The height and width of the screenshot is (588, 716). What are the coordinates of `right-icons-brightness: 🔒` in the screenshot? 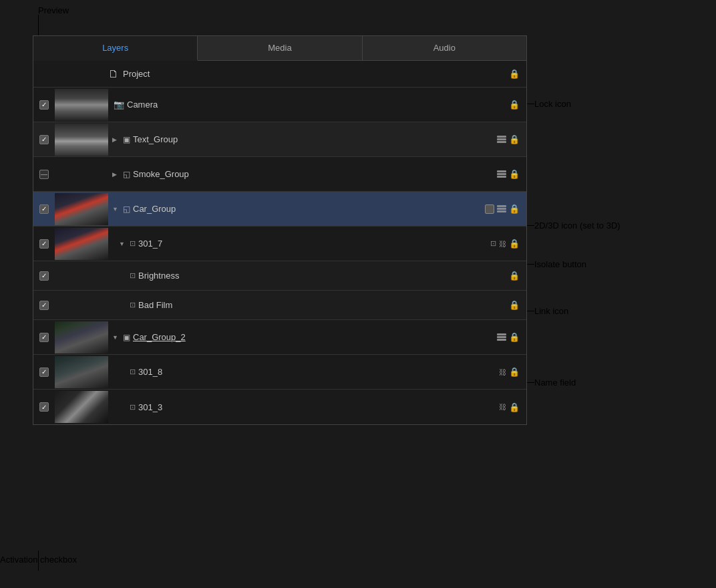 It's located at (518, 275).